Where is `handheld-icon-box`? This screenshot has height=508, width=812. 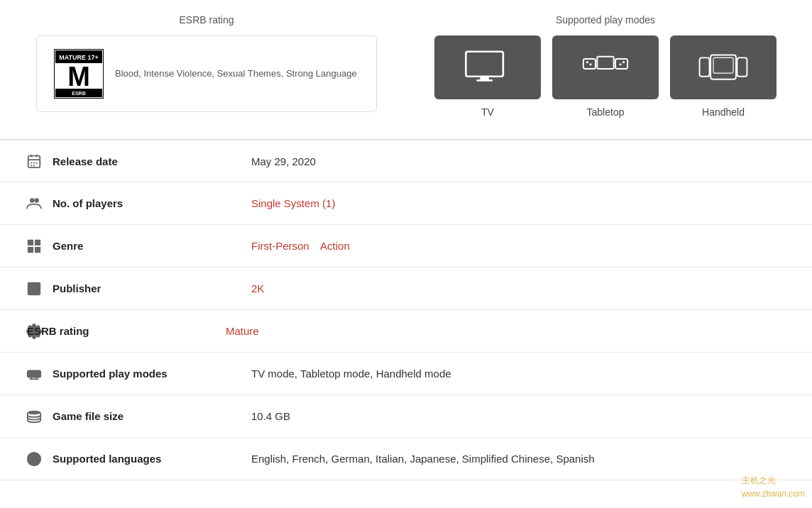
handheld-icon-box is located at coordinates (723, 67).